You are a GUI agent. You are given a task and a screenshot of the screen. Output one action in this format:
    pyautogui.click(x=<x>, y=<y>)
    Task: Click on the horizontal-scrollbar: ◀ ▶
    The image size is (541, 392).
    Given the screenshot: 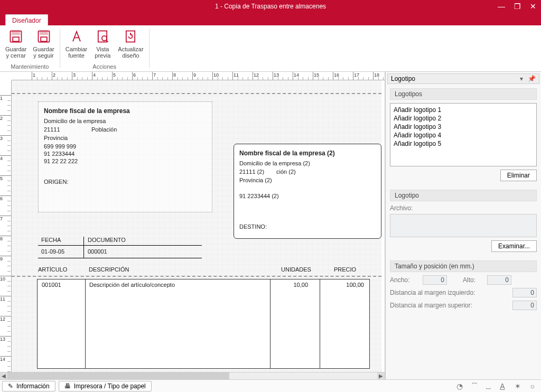 What is the action you would take?
    pyautogui.click(x=192, y=376)
    